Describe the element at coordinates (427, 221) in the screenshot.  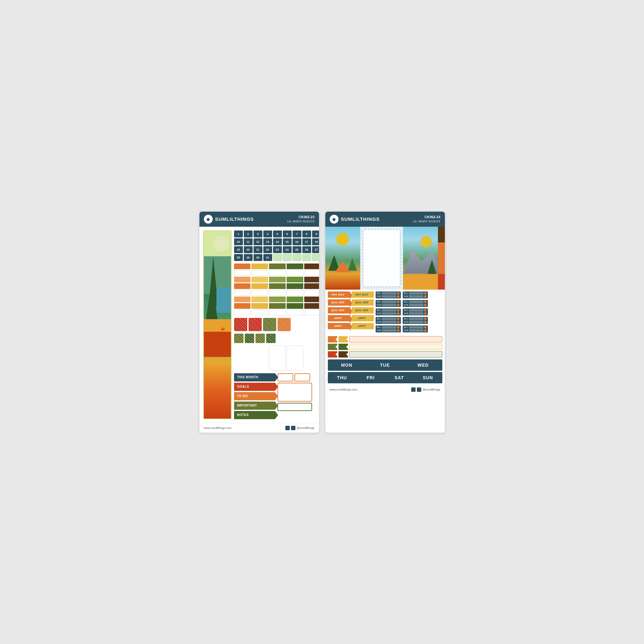
I see `product-subtitle-right: LIL' MISFIT SCOUTS` at that location.